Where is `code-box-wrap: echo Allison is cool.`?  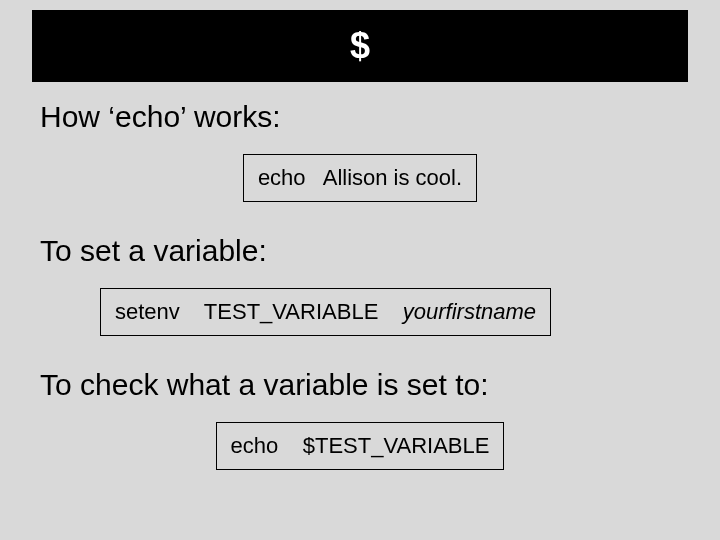 code-box-wrap: echo Allison is cool. is located at coordinates (360, 178).